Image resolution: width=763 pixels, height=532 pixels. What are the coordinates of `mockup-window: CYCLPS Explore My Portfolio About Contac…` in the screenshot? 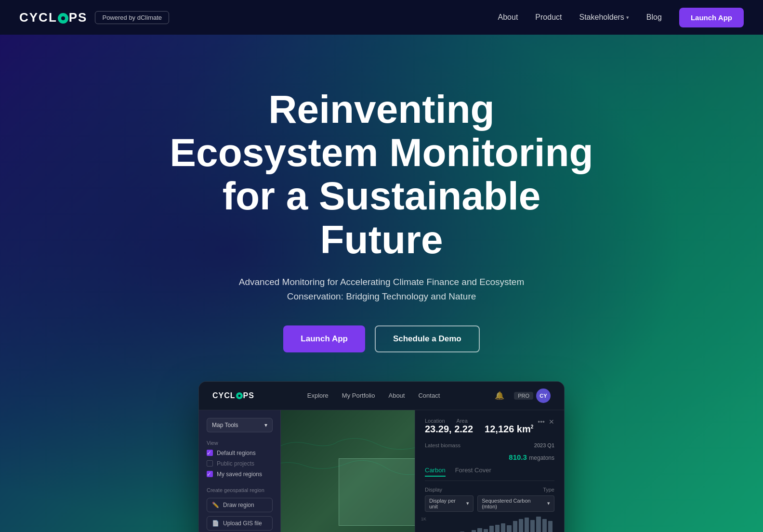 It's located at (382, 456).